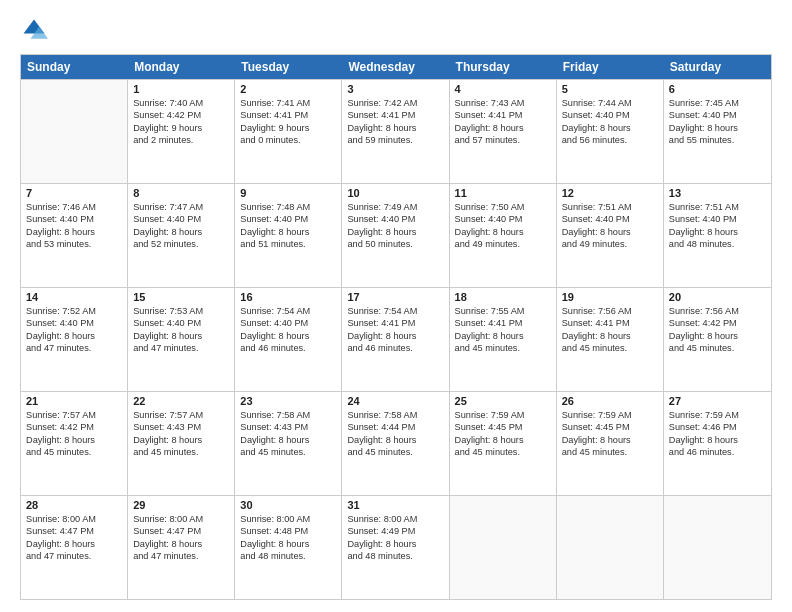 This screenshot has height=612, width=792. Describe the element at coordinates (288, 236) in the screenshot. I see `calendar-cell: 9Sunrise: 7:48 AMSunset: 4:40 PMDaylight…` at that location.